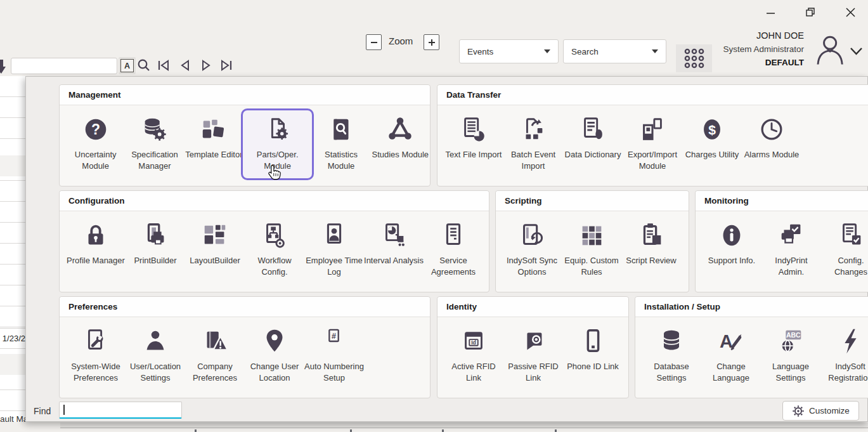 This screenshot has width=868, height=432. I want to click on menu-item-parts-oper-module: Parts/Oper. Module, so click(278, 145).